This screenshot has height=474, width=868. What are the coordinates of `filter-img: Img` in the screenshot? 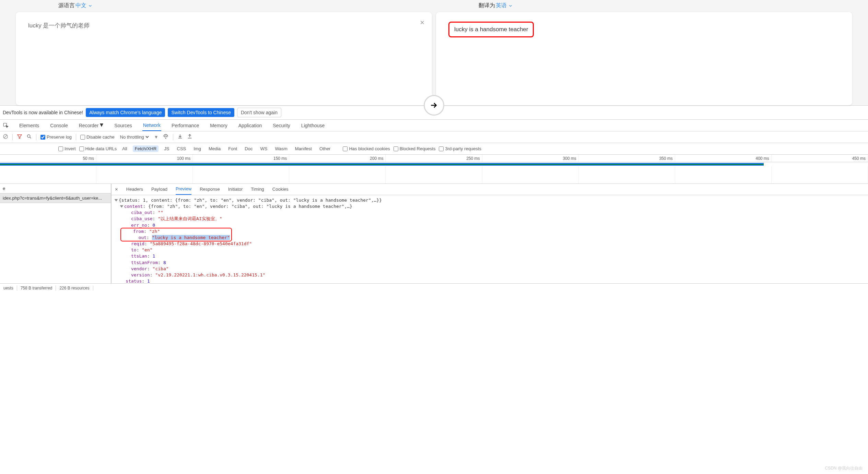 It's located at (197, 149).